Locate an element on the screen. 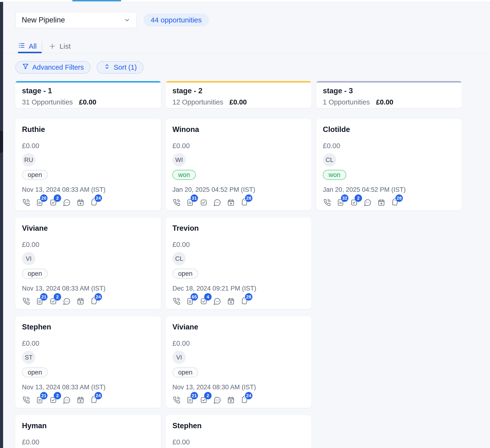  contact-avatar: WI is located at coordinates (179, 160).